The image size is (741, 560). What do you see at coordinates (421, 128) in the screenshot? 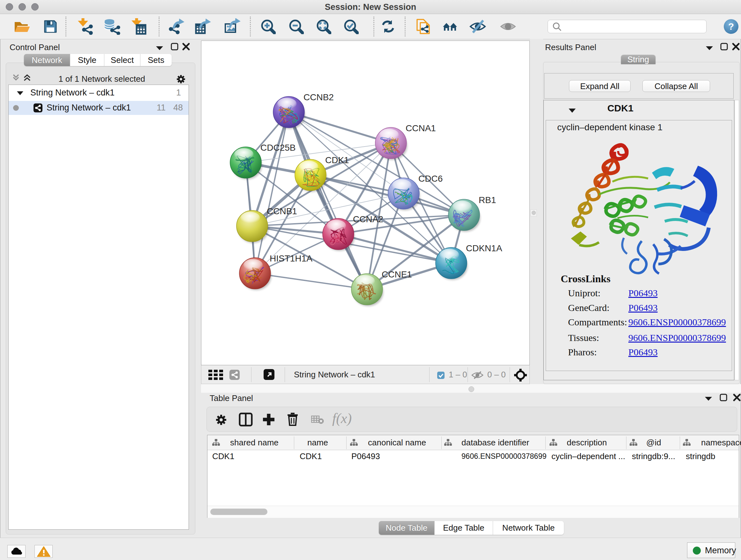
I see `svg-text: CCNA1` at bounding box center [421, 128].